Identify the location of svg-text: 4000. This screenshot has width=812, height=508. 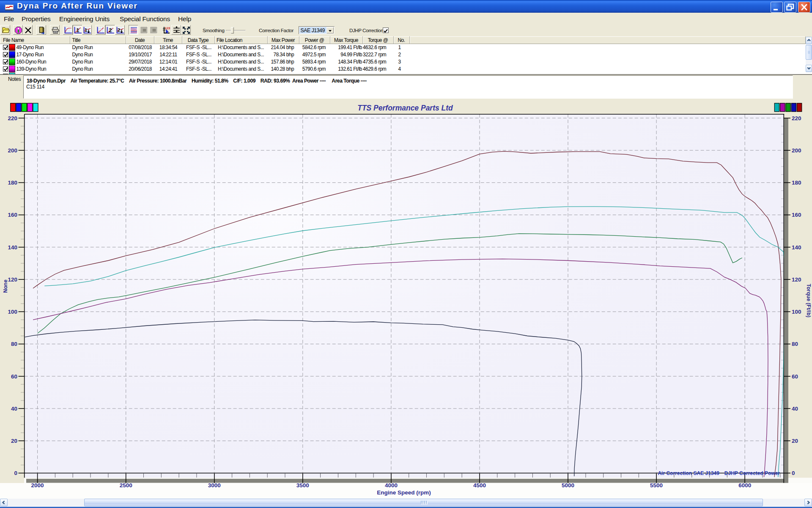
(391, 485).